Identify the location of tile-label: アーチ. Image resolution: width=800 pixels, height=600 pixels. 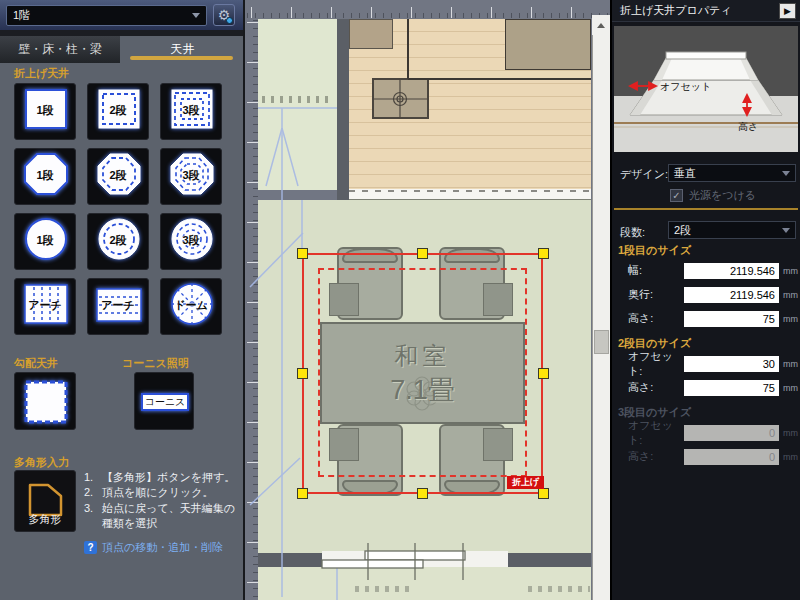
(118, 306).